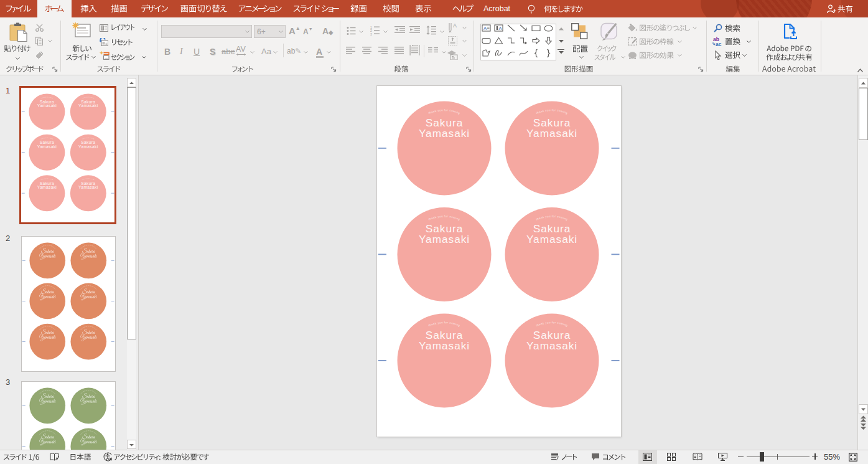 This screenshot has width=868, height=464. I want to click on svg-text: 3, so click(371, 34).